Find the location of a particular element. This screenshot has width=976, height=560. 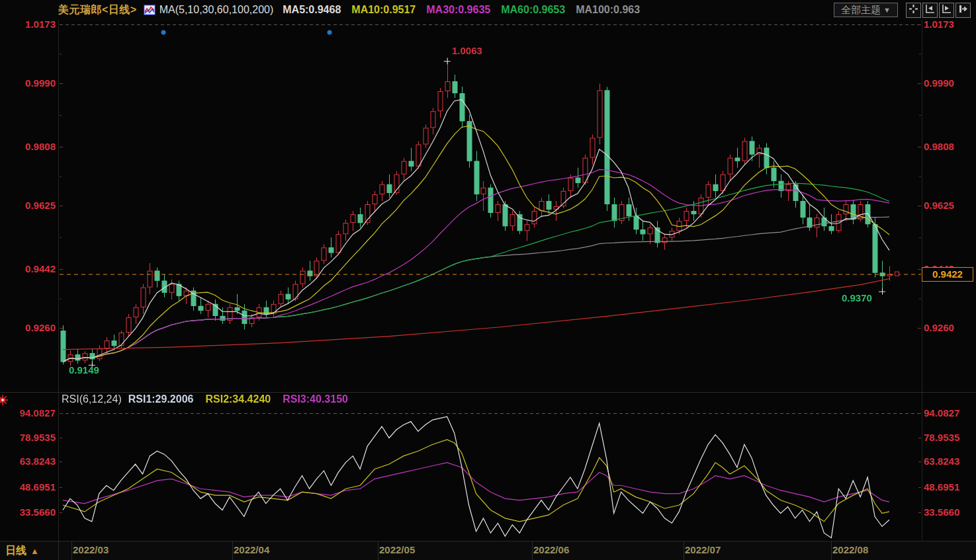

date-label: 2022/08 is located at coordinates (850, 550).